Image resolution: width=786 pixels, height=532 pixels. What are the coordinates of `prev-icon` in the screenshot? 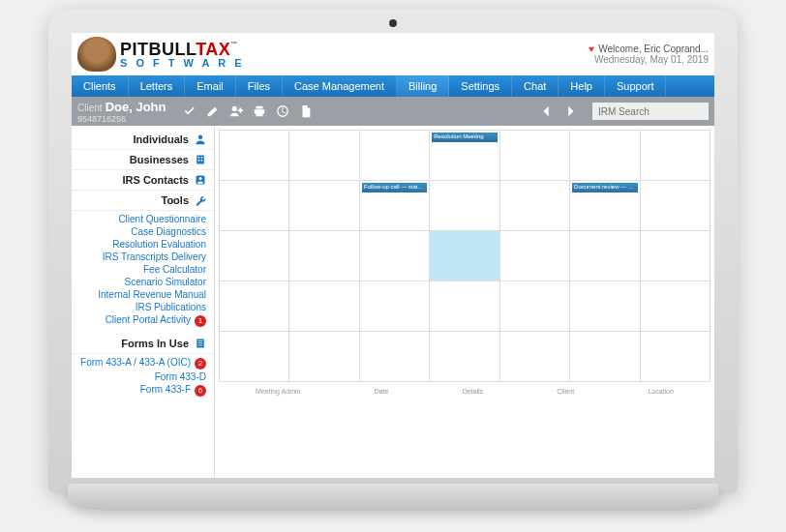 It's located at (547, 111).